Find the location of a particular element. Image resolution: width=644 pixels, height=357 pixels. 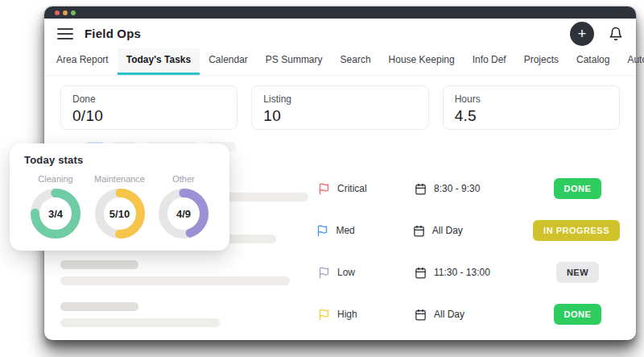

stat-value: 10 is located at coordinates (340, 116).